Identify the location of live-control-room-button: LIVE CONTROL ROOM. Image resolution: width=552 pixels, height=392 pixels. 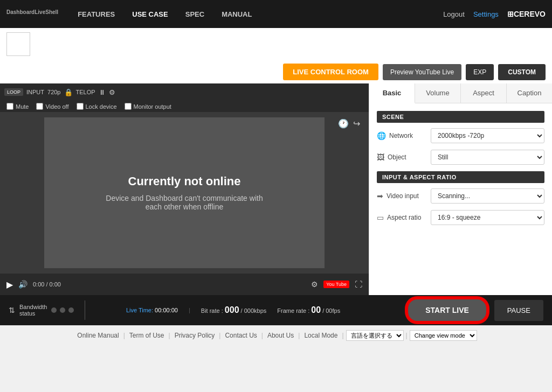
(331, 72).